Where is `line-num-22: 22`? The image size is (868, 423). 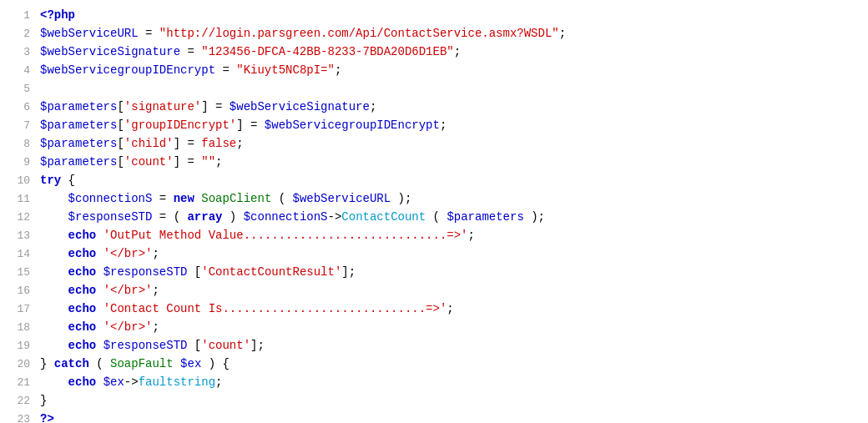
line-num-22: 22 is located at coordinates (18, 401).